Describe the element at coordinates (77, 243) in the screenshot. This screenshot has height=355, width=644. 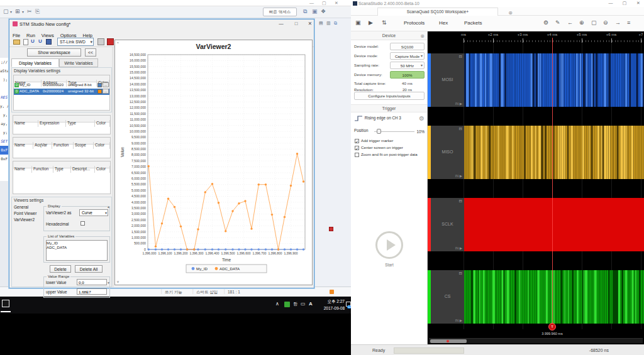
I see `list-item: My_ID` at that location.